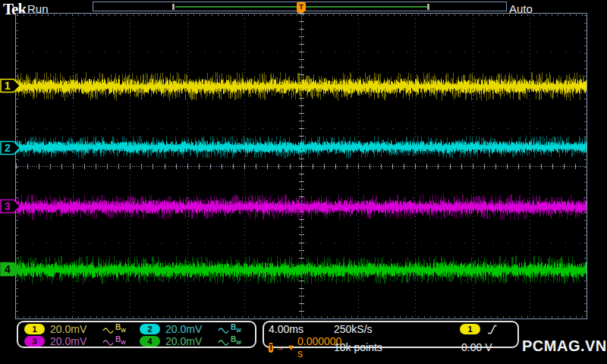 This screenshot has width=607, height=364. I want to click on channel-2-readout: 2 20.0mV BW, so click(194, 329).